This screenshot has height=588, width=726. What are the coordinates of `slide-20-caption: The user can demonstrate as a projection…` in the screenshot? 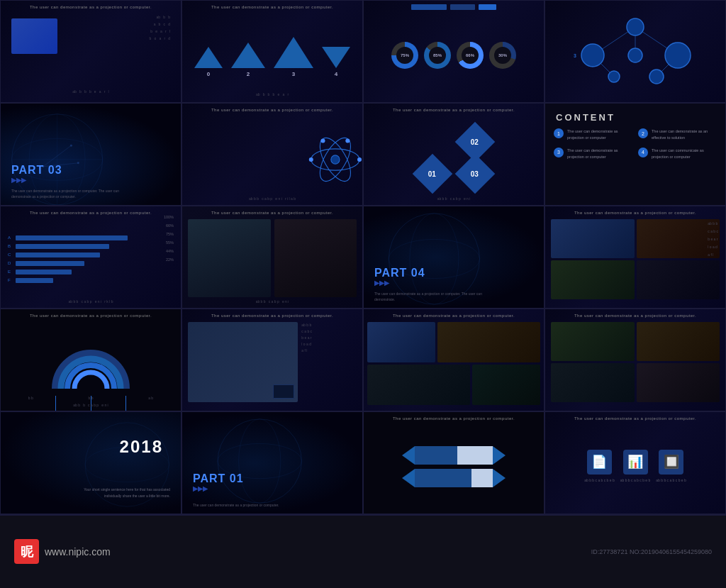 It's located at (635, 418).